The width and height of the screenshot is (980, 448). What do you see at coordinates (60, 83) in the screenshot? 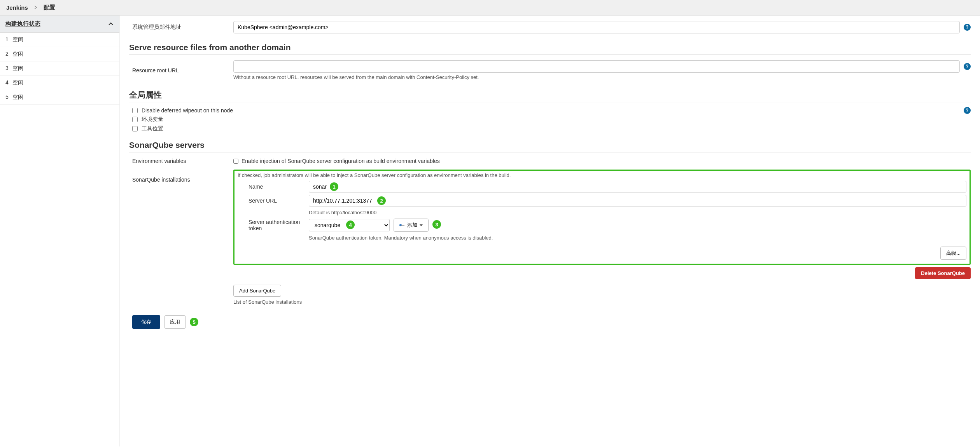
I see `list-item: 4空闲` at bounding box center [60, 83].